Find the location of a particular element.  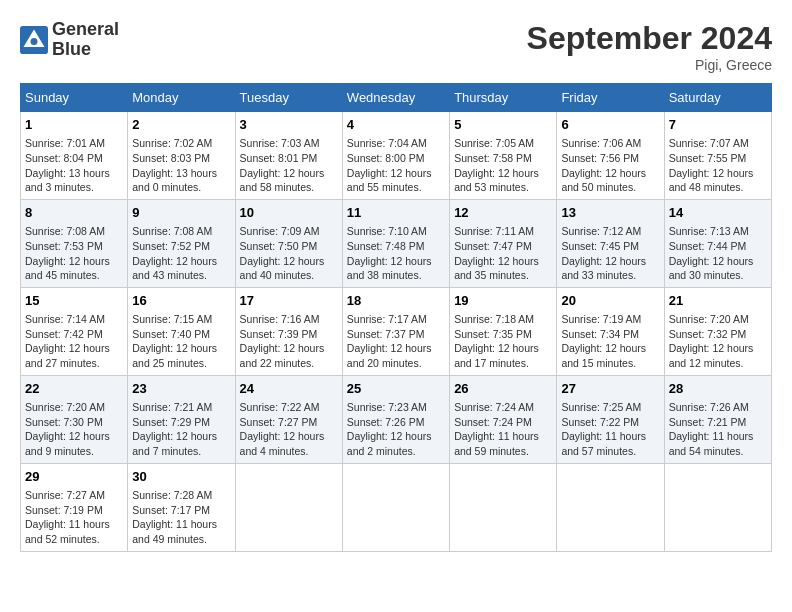

calendar-cell: 10Sunrise: 7:09 AM Sunset: 7:50 PM Dayli… is located at coordinates (288, 243).